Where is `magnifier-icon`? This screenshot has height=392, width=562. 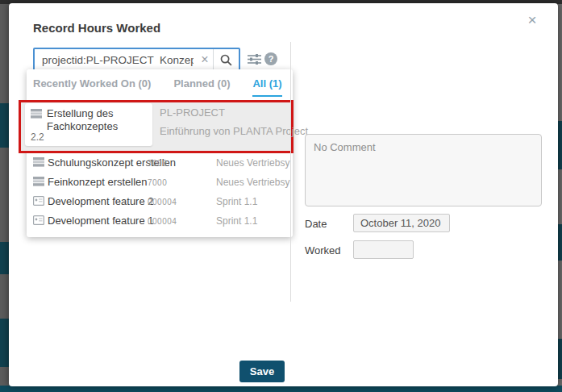
magnifier-icon is located at coordinates (226, 60).